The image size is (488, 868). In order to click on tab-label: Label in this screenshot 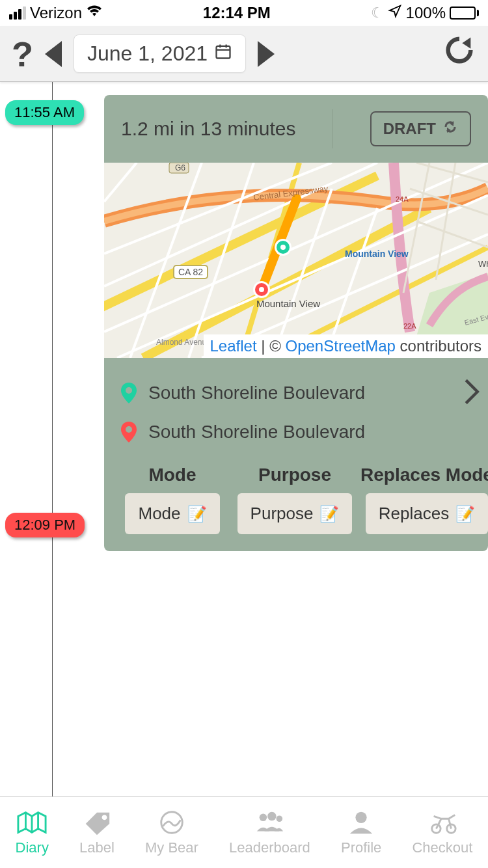, I will do `click(97, 833)`.